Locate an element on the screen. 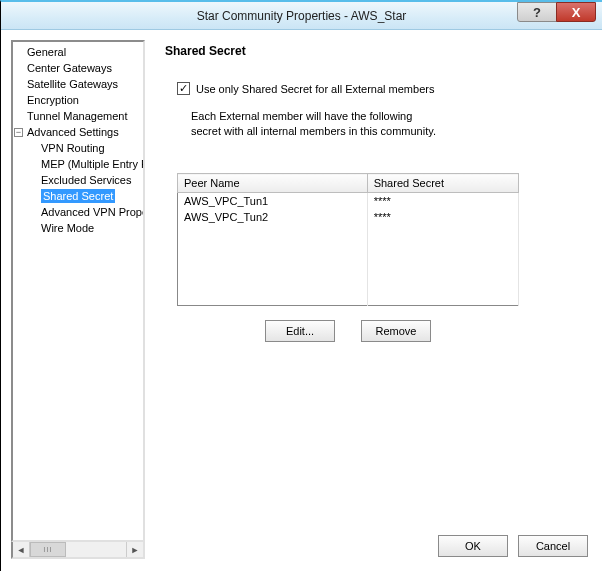 This screenshot has height=571, width=602. table-row: AWS_VPC_Tun2 **** is located at coordinates (348, 217).